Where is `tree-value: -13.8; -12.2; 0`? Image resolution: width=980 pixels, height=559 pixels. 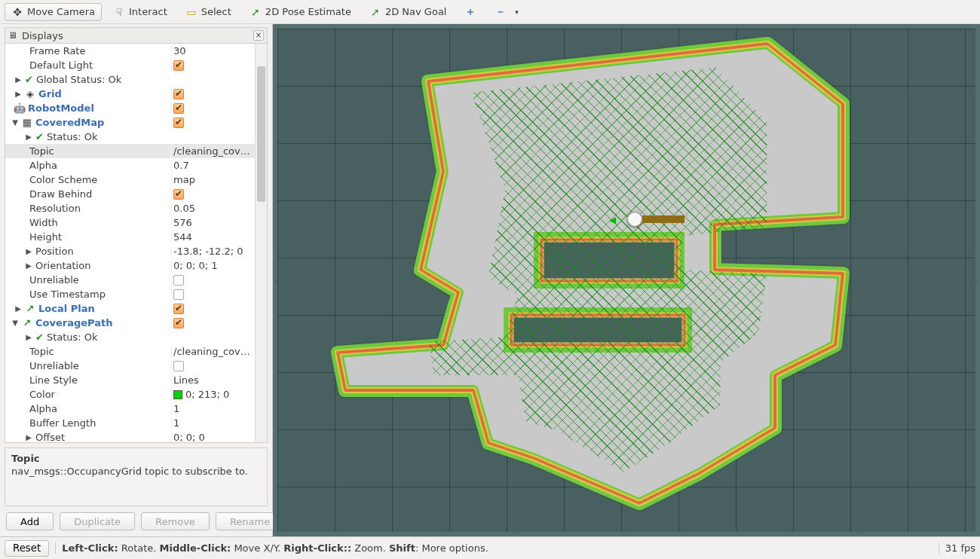 tree-value: -13.8; -12.2; 0 is located at coordinates (213, 252).